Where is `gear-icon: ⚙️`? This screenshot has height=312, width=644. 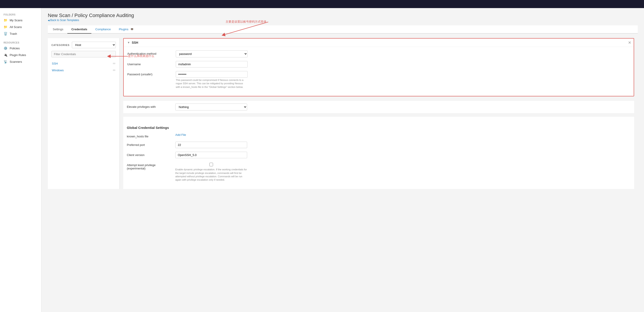
gear-icon: ⚙️ is located at coordinates (6, 48).